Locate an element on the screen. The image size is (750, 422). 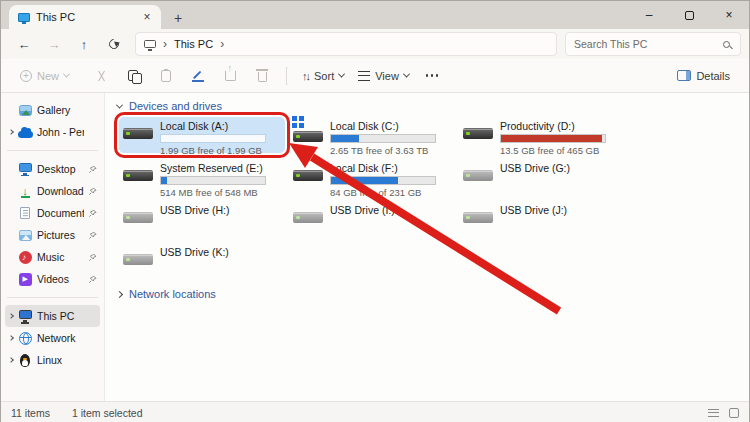
sidebar-item-label: John - Personal is located at coordinates (60, 132).